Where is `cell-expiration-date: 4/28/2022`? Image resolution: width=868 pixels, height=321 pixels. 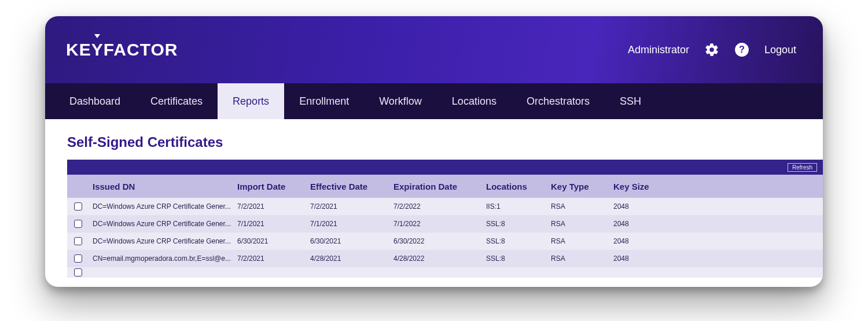 cell-expiration-date: 4/28/2022 is located at coordinates (440, 259).